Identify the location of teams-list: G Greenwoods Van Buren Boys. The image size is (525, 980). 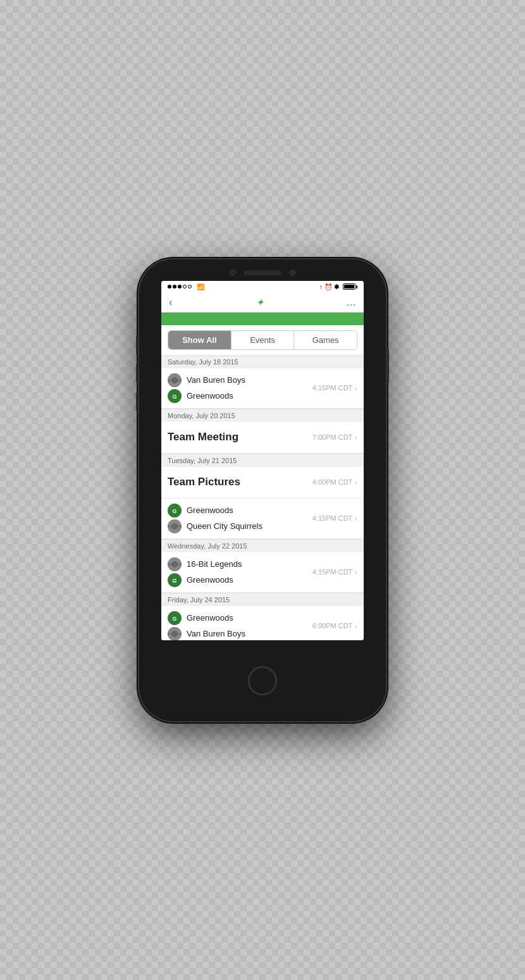
(240, 626).